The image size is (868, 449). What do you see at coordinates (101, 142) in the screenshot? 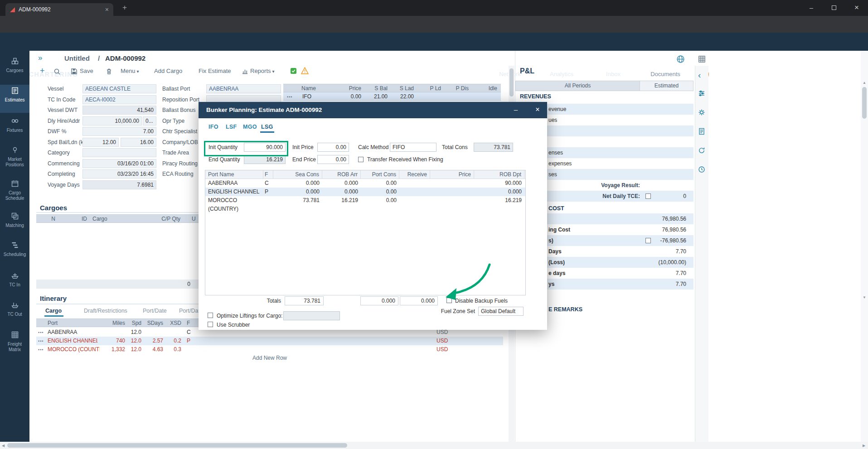
I see `spd-ballast-field: 12.00` at bounding box center [101, 142].